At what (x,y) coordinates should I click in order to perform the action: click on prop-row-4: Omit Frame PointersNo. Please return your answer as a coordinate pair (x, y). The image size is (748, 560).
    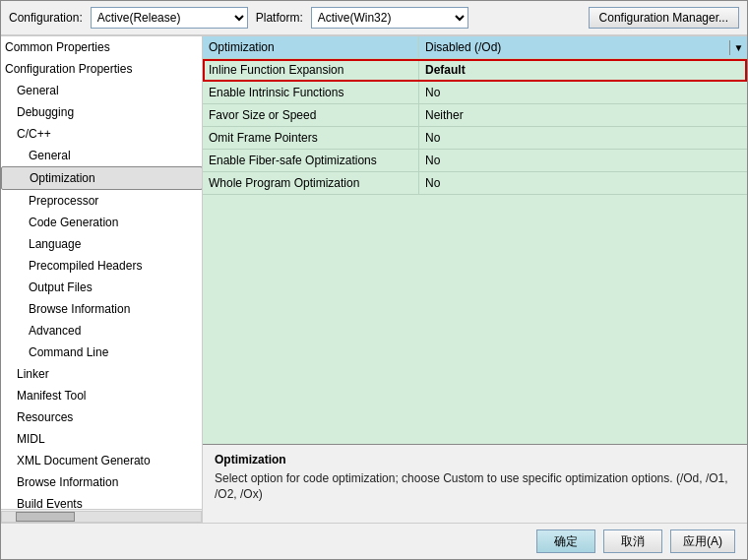
    Looking at the image, I should click on (474, 138).